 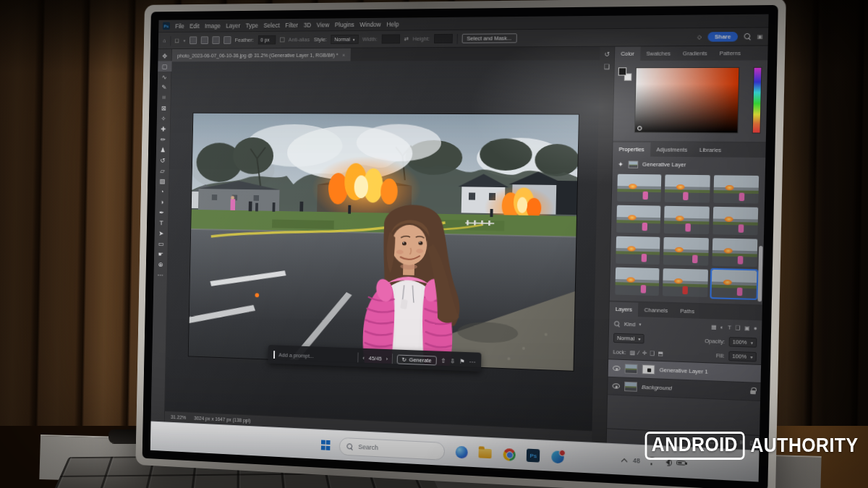 I want to click on menu-item: Help, so click(x=392, y=24).